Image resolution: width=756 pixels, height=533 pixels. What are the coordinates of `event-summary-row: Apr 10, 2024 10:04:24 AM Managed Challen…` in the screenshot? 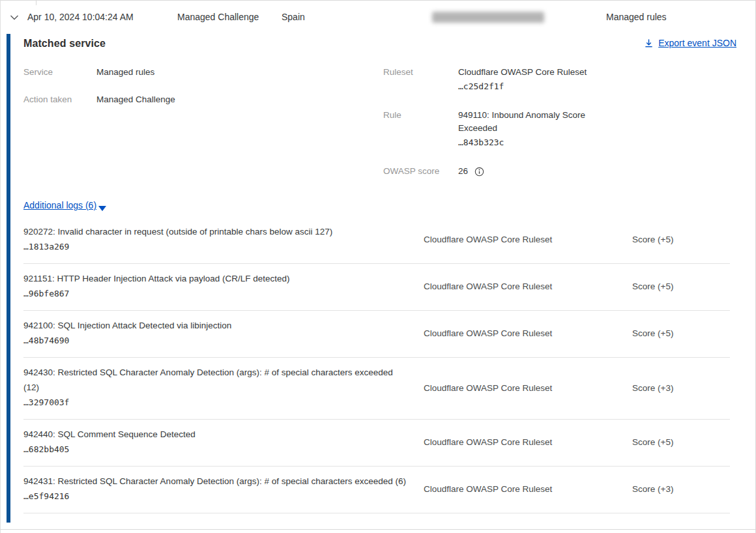 It's located at (378, 17).